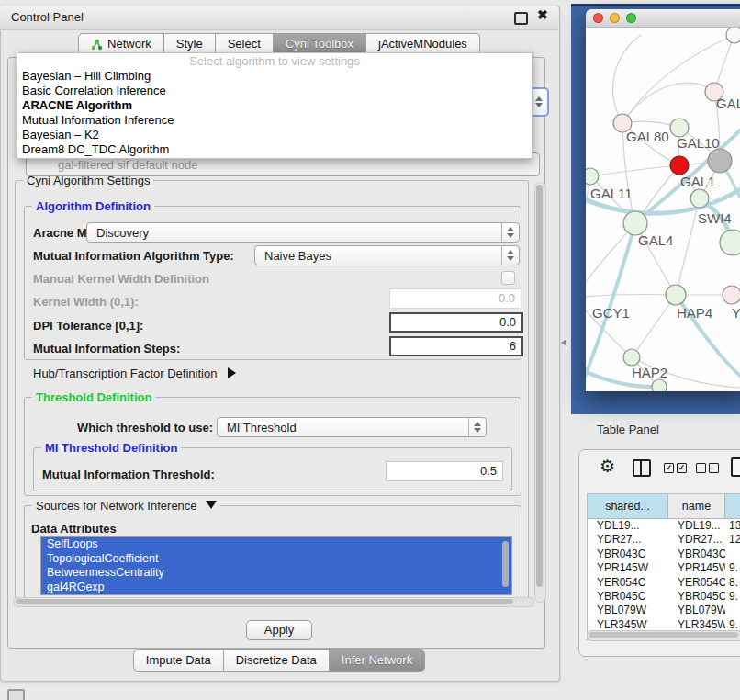 The height and width of the screenshot is (700, 740). I want to click on which-threshold-value: MI Threshold, so click(262, 428).